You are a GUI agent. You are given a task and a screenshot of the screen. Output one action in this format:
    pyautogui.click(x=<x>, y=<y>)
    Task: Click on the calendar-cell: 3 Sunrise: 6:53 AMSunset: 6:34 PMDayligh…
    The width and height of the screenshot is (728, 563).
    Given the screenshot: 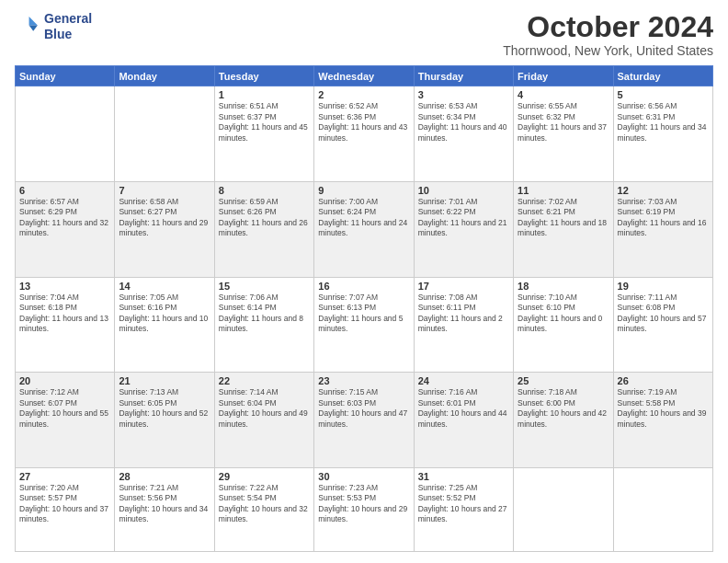 What is the action you would take?
    pyautogui.click(x=463, y=134)
    